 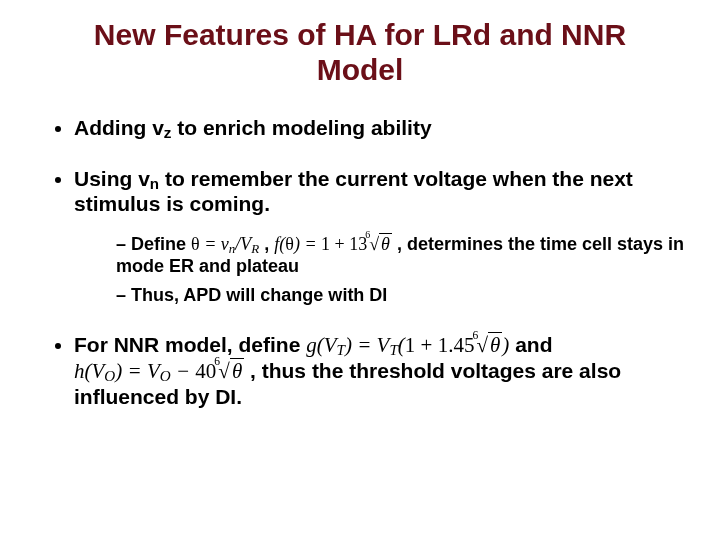 I want to click on math-theta: θ = vn/VR, so click(x=225, y=244).